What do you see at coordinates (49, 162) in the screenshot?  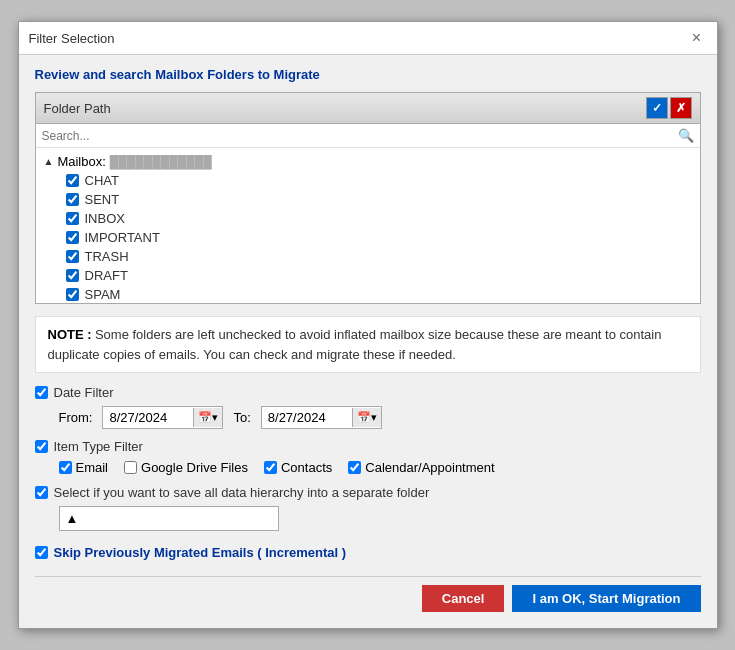 I see `tree-arrow-icon: ▲` at bounding box center [49, 162].